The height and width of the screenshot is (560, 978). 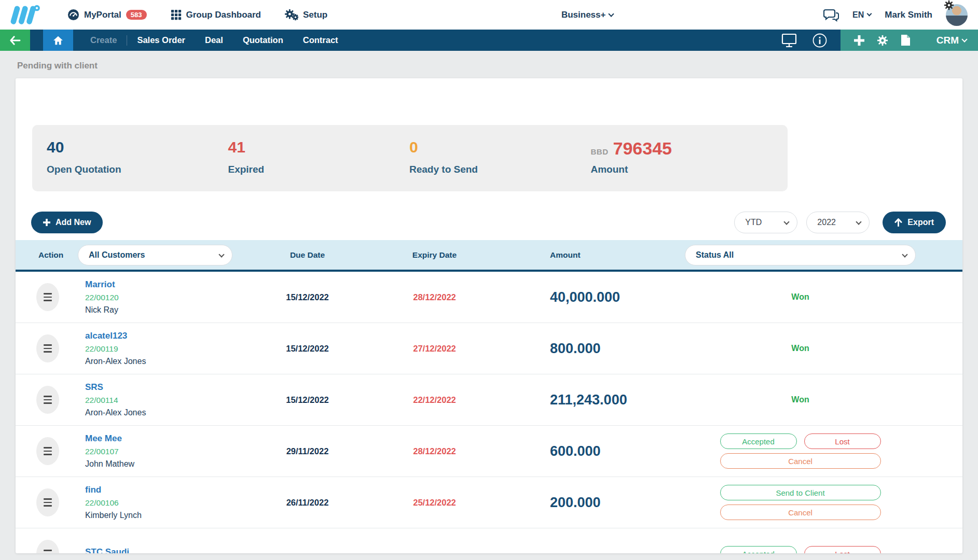 I want to click on quotation-number: 22/00106, so click(x=164, y=503).